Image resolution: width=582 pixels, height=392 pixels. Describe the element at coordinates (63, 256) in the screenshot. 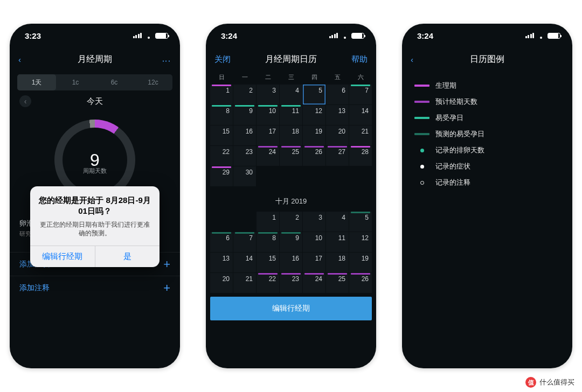

I see `popup-edit-button: 编辑行经期` at that location.